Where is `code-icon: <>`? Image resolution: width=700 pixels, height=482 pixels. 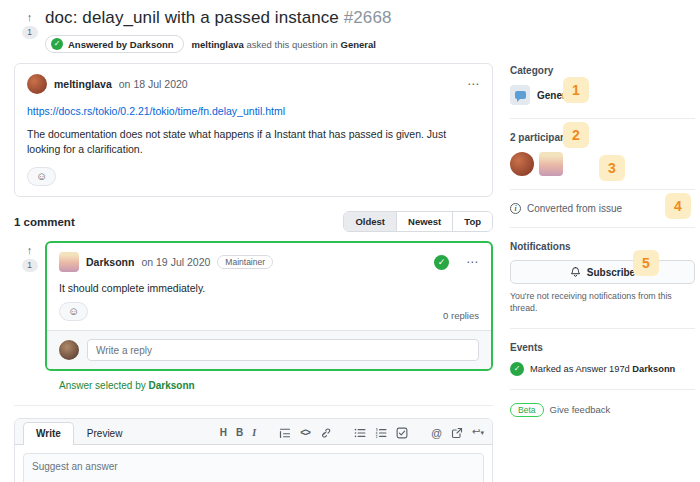 code-icon: <> is located at coordinates (305, 433).